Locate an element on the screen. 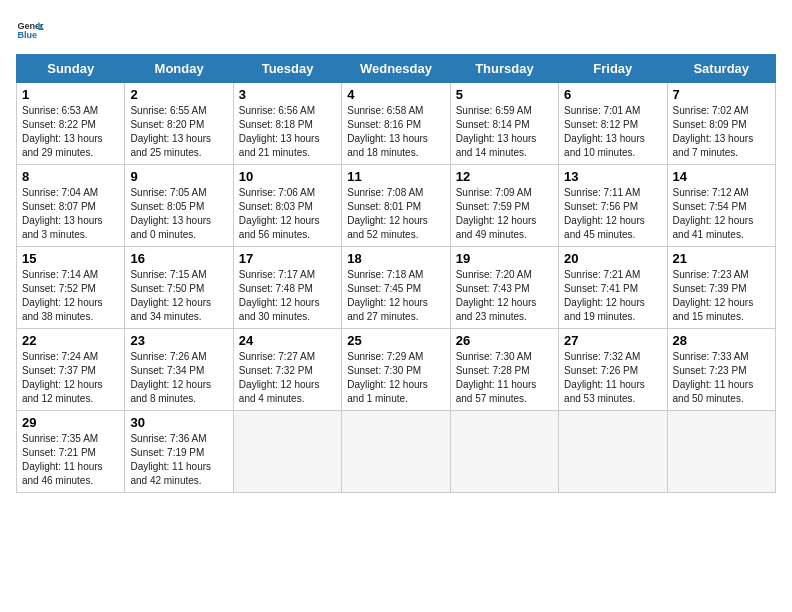 This screenshot has width=792, height=612. calendar-cell: 13 Sunrise: 7:11 AMSunset: 7:56 PMDaylig… is located at coordinates (613, 206).